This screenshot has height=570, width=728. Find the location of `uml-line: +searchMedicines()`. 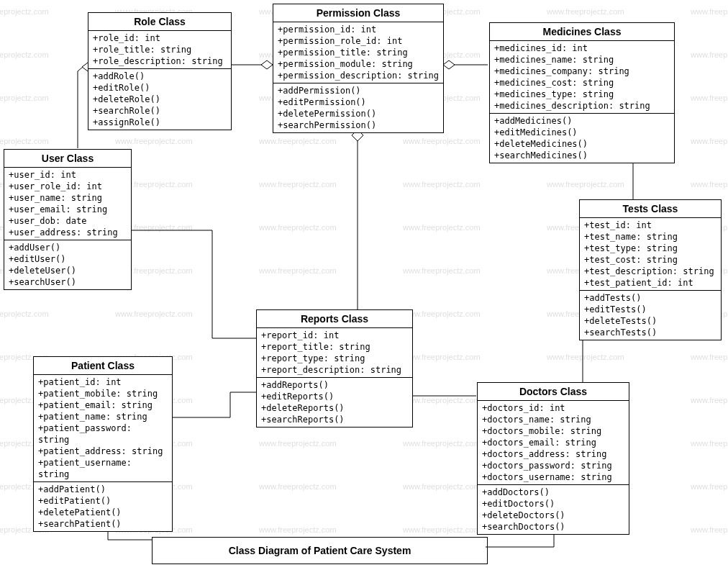

uml-line: +searchMedicines() is located at coordinates (582, 155).